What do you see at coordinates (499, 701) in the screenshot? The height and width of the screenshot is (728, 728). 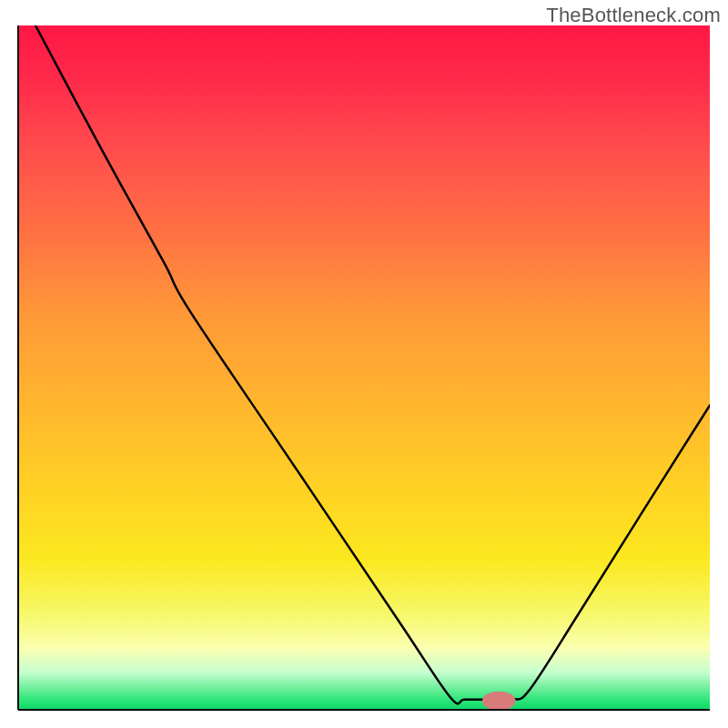 I see `optimal-marker` at bounding box center [499, 701].